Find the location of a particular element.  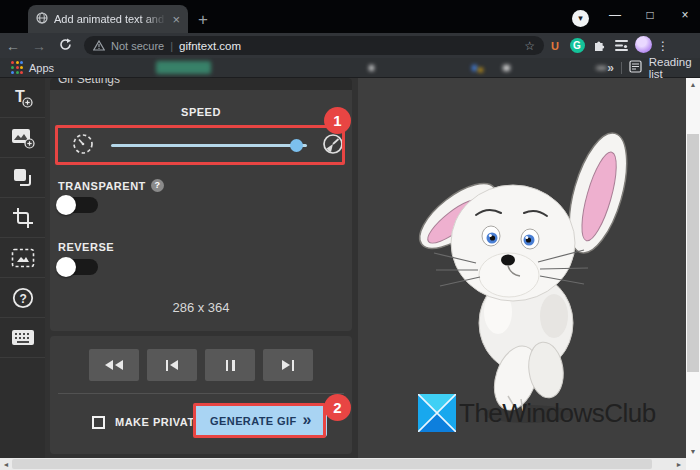

make-private-checkbox is located at coordinates (98, 422).